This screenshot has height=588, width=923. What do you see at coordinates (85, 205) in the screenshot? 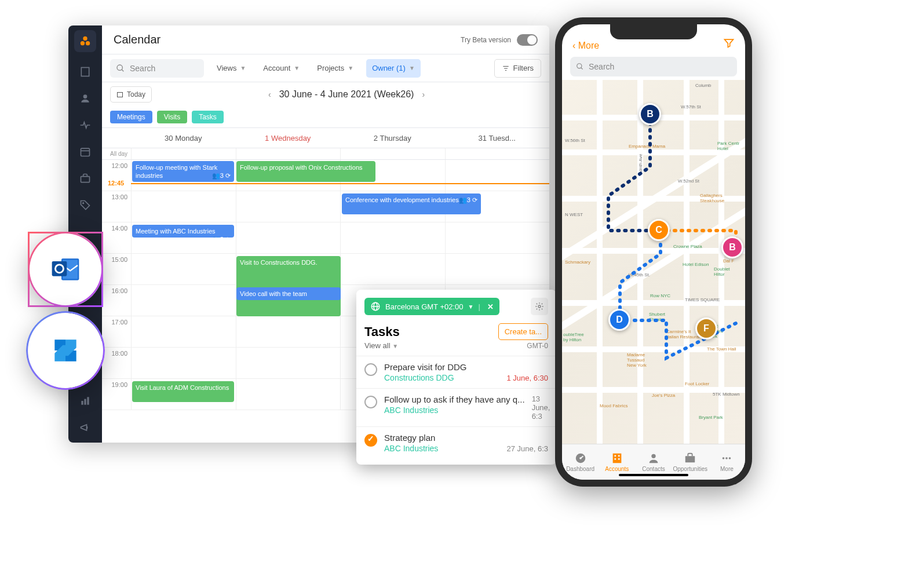
I see `tag-icon` at bounding box center [85, 205].